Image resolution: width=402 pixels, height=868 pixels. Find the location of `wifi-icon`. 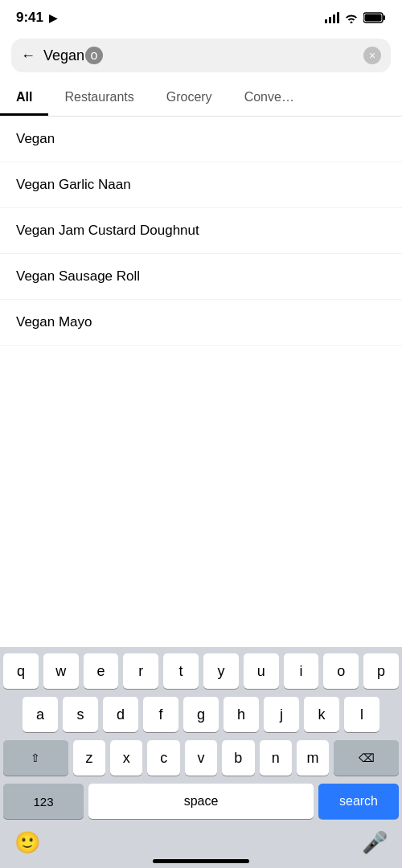

wifi-icon is located at coordinates (351, 18).